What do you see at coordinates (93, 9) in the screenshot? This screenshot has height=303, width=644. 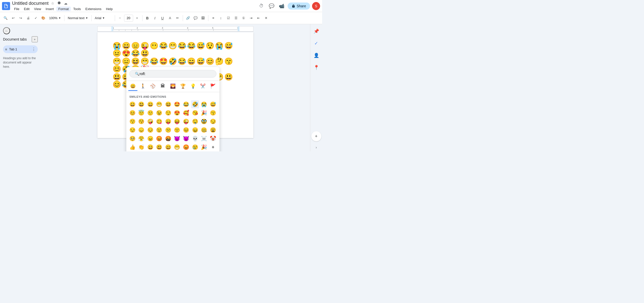 I see `menu-extensions: Extensions` at bounding box center [93, 9].